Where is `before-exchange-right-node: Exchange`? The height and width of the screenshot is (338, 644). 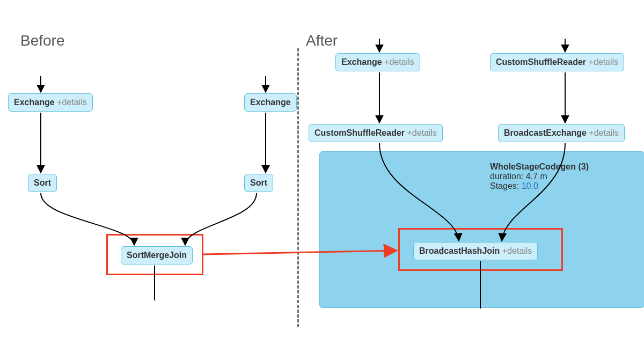
before-exchange-right-node: Exchange is located at coordinates (270, 102).